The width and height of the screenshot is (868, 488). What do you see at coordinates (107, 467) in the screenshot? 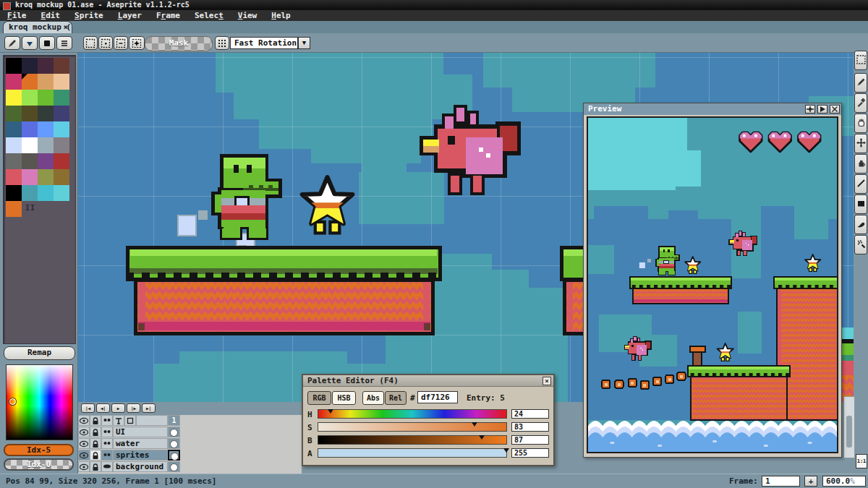
I see `layer-background-cels-icon` at bounding box center [107, 467].